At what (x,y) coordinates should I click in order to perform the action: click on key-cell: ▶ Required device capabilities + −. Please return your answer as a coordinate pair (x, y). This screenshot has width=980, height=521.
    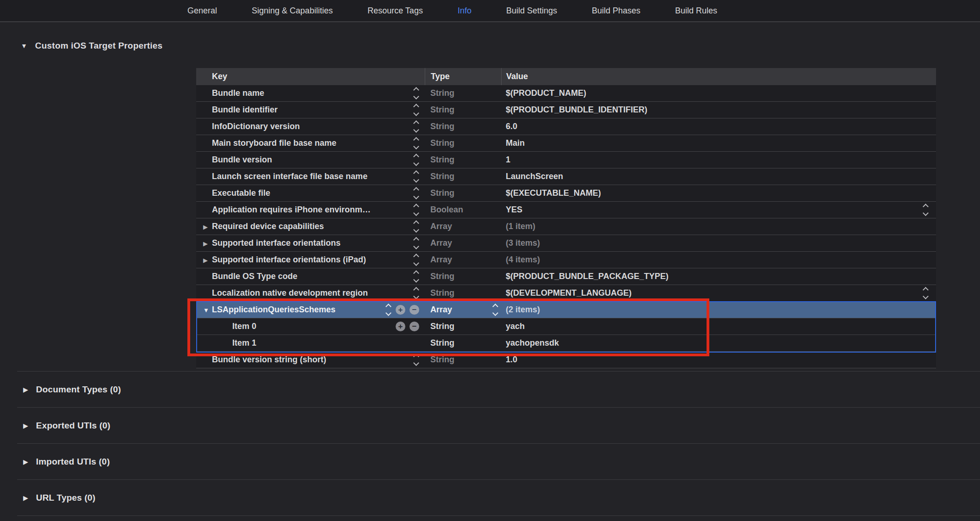
    Looking at the image, I should click on (310, 227).